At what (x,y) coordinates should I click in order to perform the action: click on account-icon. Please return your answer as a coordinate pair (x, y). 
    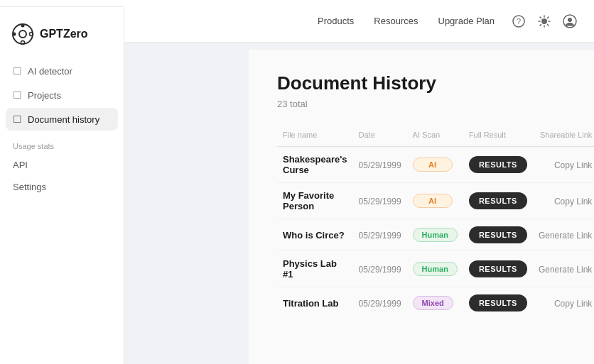
    Looking at the image, I should click on (570, 21).